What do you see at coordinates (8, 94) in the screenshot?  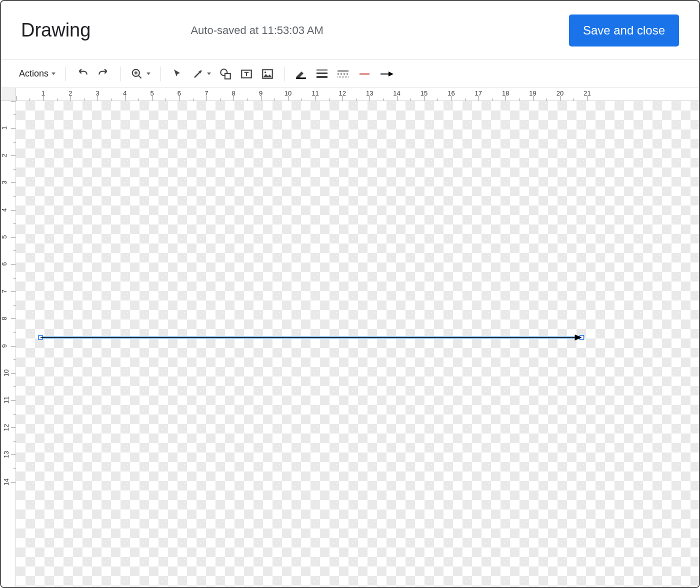 I see `ruler-corner` at bounding box center [8, 94].